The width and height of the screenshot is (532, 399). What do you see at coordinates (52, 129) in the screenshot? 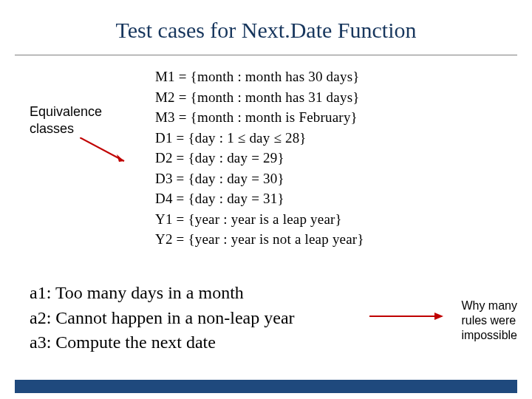
I see `equiv-label-line2: classes` at bounding box center [52, 129].